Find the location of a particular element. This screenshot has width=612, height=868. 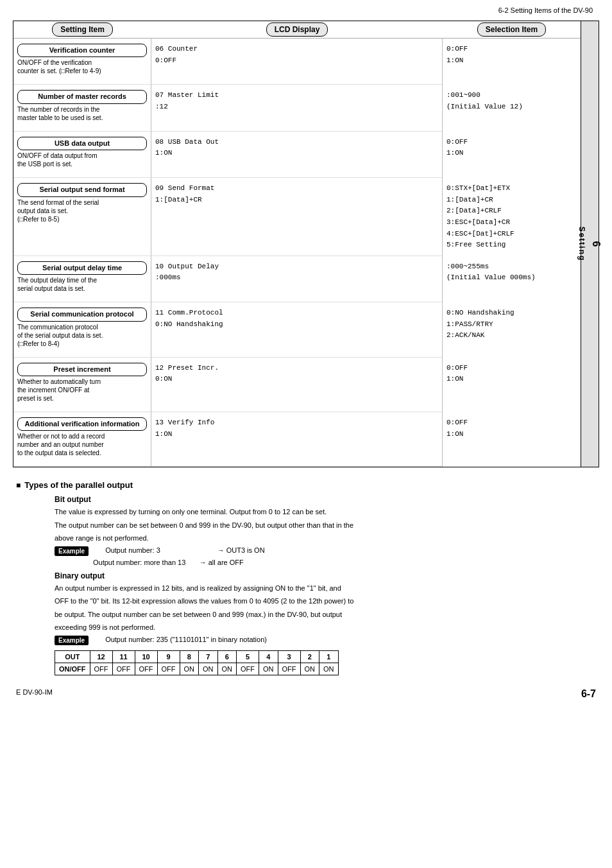

setting-box-serial-format: Serial output send format is located at coordinates (82, 190).